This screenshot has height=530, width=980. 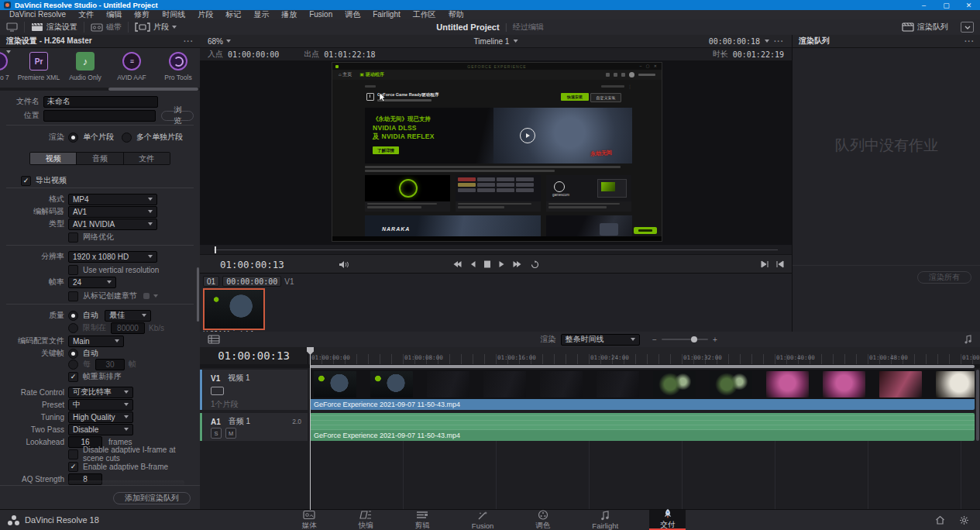 What do you see at coordinates (425, 15) in the screenshot?
I see `menu-item-12: 工作区` at bounding box center [425, 15].